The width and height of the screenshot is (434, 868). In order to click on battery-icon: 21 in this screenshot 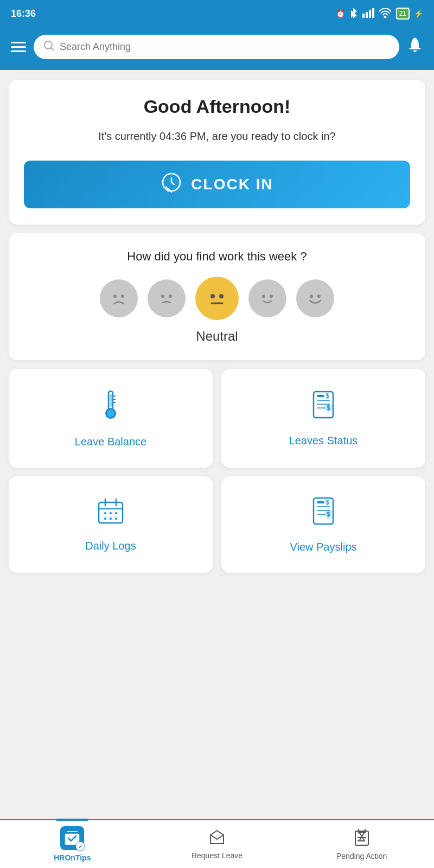, I will do `click(403, 14)`.